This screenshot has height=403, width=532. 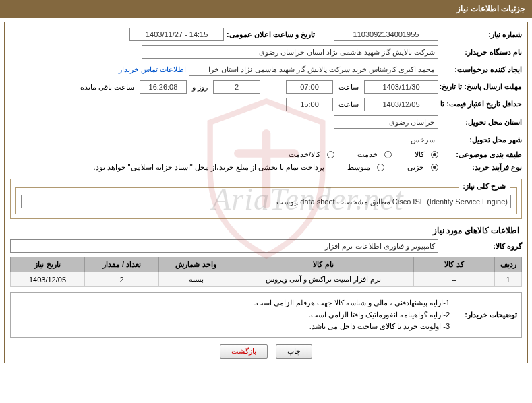 I want to click on th-qty: تعداد / مقدار, so click(x=122, y=265).